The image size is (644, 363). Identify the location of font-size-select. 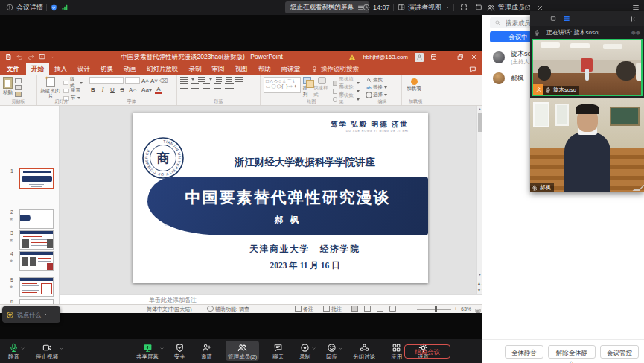
(133, 81).